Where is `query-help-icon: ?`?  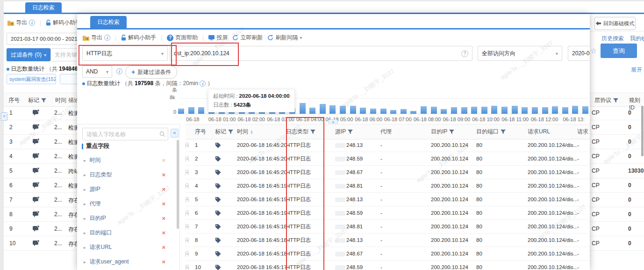
query-help-icon: ? is located at coordinates (465, 53).